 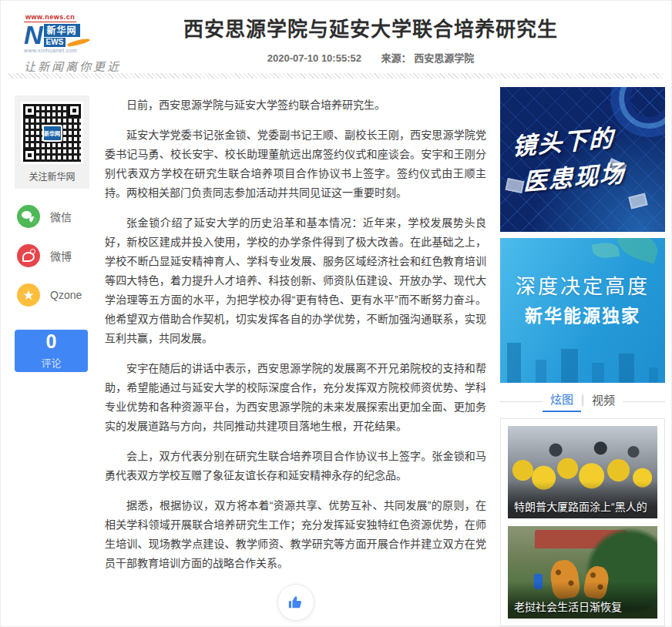 What do you see at coordinates (78, 42) in the screenshot?
I see `xinhuanet-logo: www.news.cn N 新华网 EWS www.xinhuanet.com …` at bounding box center [78, 42].